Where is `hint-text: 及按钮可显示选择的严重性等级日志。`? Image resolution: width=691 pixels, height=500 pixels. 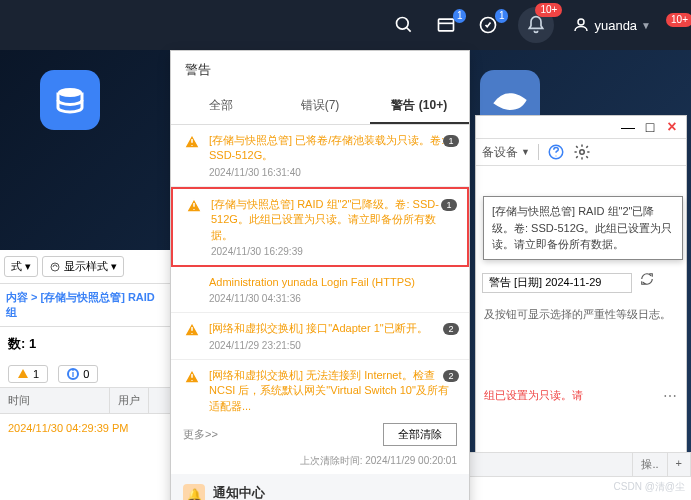
hint-text: 及按钮可显示选择的严重性等级日志。 is located at coordinates (581, 314).